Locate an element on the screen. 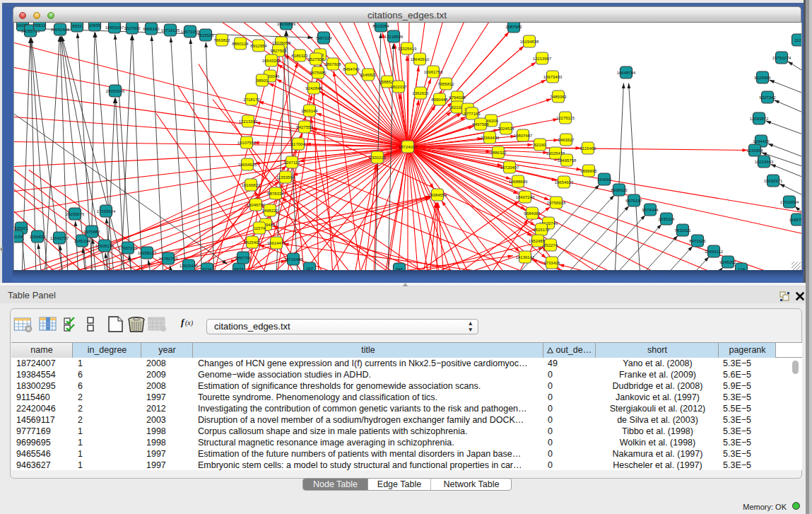 This screenshot has width=812, height=514. svg-text: 98901 is located at coordinates (263, 80).